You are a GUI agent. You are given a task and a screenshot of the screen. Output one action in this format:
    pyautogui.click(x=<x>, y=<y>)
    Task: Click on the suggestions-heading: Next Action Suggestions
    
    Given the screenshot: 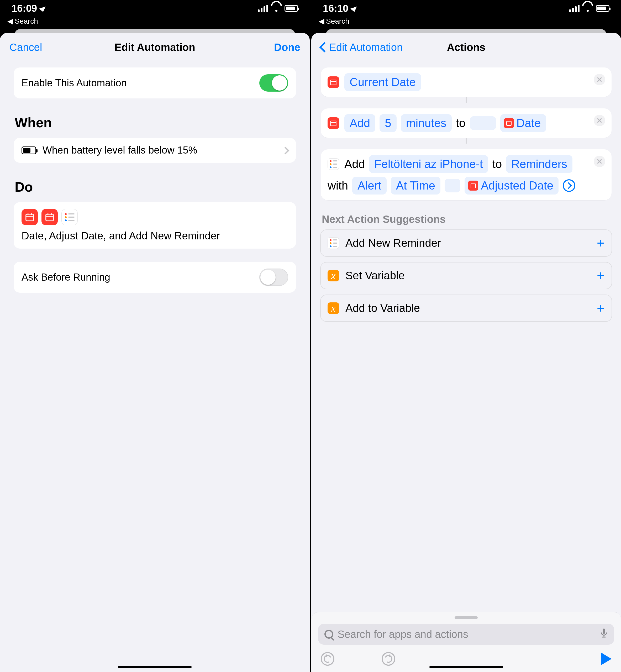 What is the action you would take?
    pyautogui.click(x=466, y=215)
    